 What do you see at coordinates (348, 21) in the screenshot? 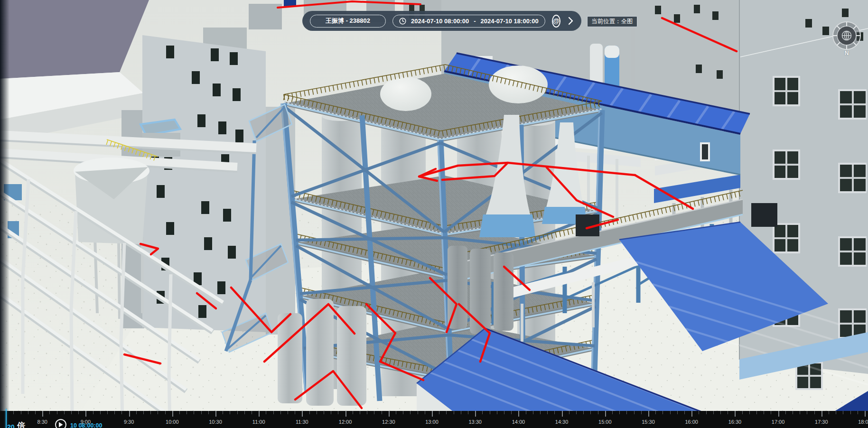
I see `person-label: 王振博 - 238802` at bounding box center [348, 21].